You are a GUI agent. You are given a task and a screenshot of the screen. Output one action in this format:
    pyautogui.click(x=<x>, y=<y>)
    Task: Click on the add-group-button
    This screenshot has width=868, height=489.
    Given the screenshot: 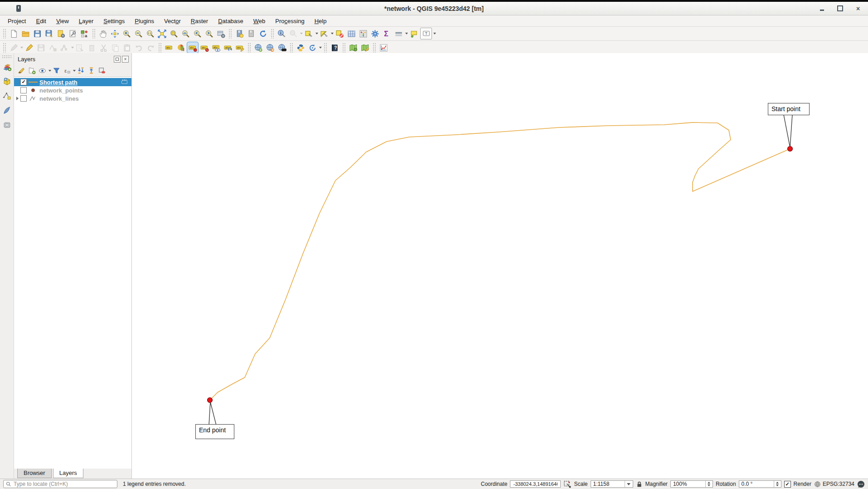 What is the action you would take?
    pyautogui.click(x=32, y=71)
    